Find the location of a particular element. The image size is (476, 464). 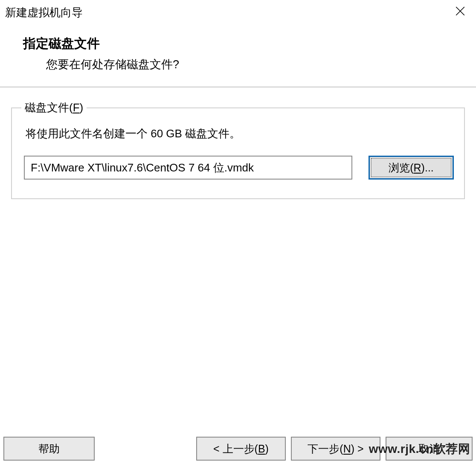

disk-file-description: 将使用此文件名创建一个 60 GB 磁盘文件。 is located at coordinates (240, 134).